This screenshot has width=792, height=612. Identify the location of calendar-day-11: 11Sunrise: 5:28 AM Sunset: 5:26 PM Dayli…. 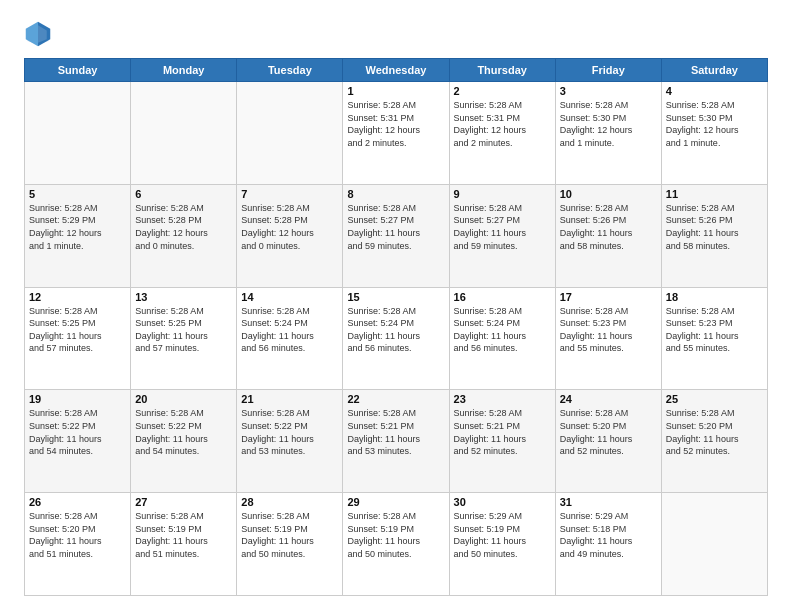
(714, 236).